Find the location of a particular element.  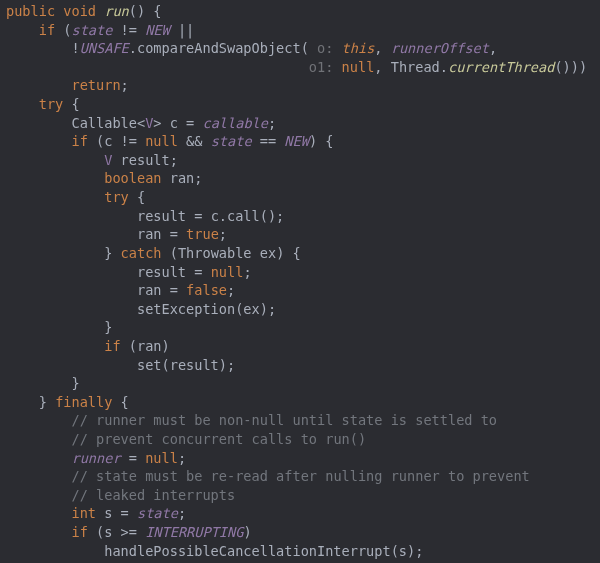

fn-set: set is located at coordinates (150, 365).